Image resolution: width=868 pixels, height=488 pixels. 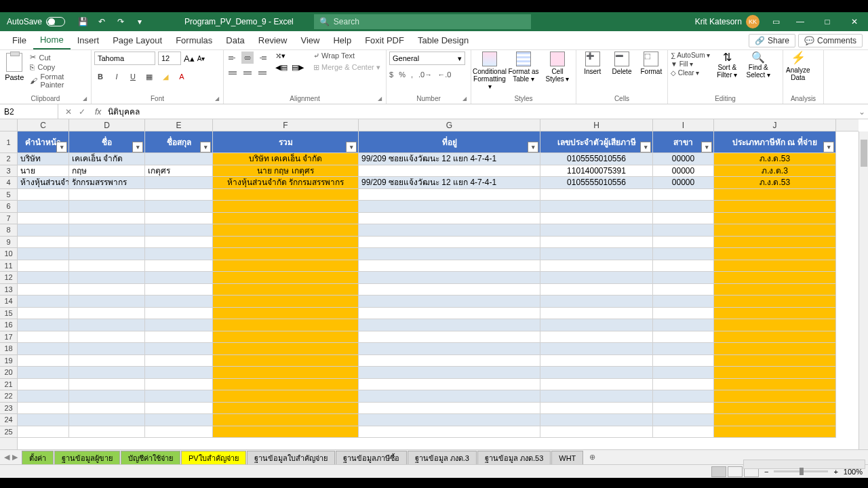 What do you see at coordinates (102, 22) in the screenshot?
I see `undo-icon: ↶` at bounding box center [102, 22].